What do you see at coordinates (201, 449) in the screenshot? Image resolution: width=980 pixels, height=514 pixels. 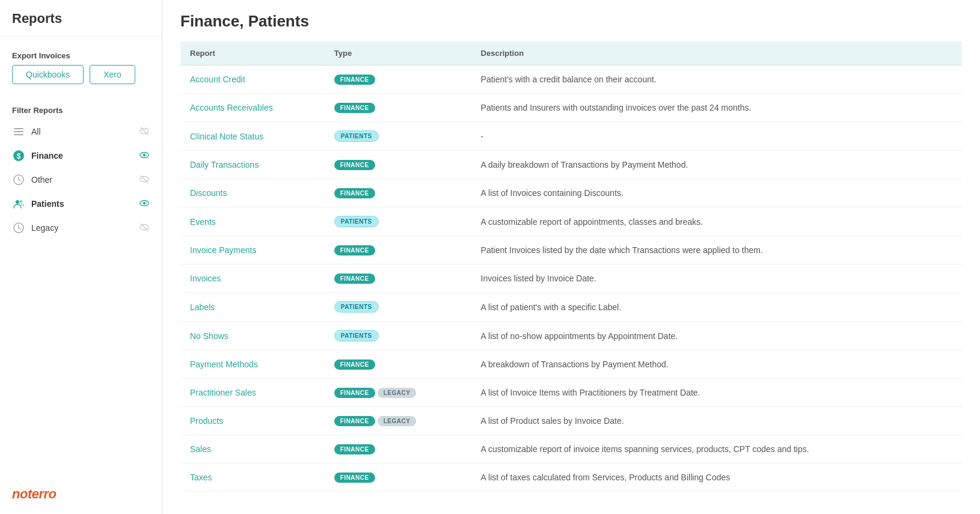 I see `report-link: Sales` at bounding box center [201, 449].